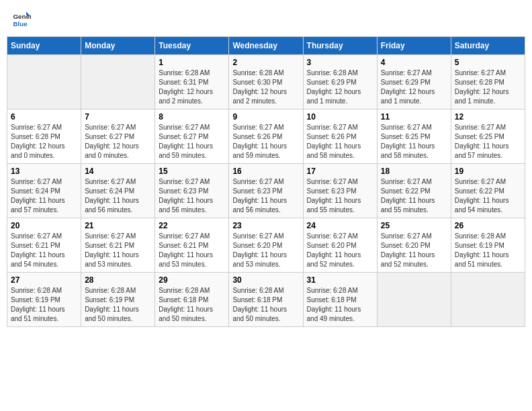  Describe the element at coordinates (488, 46) in the screenshot. I see `header-day-saturday: Saturday` at that location.